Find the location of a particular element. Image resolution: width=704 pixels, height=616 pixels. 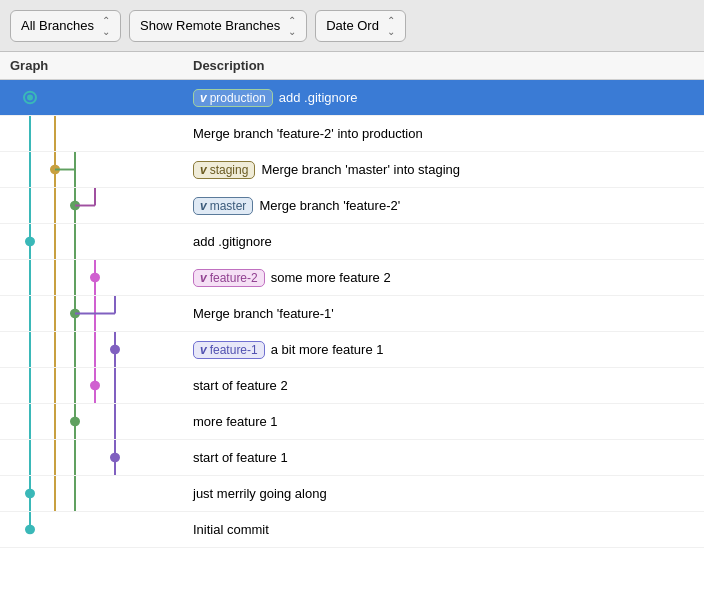

desc-cell: v staging Merge branch 'master' into sta… is located at coordinates (444, 170).